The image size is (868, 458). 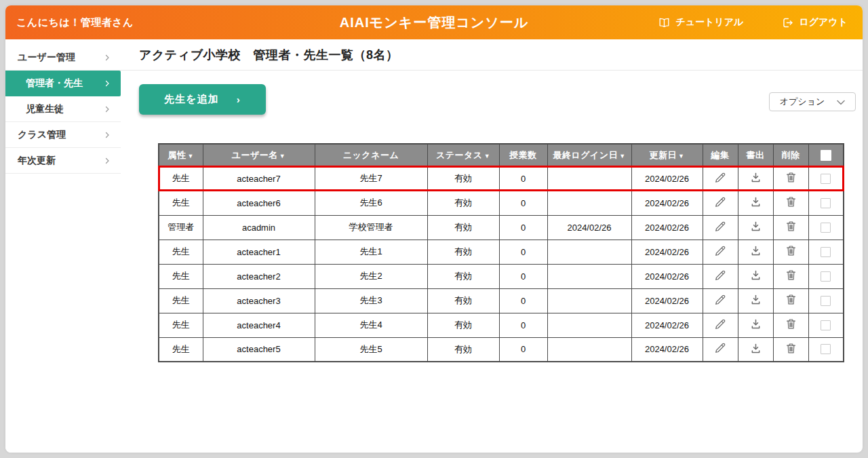 I want to click on table-row-acteacher4: 先生acteacher4先生4有効02024/02/26, so click(x=501, y=325).